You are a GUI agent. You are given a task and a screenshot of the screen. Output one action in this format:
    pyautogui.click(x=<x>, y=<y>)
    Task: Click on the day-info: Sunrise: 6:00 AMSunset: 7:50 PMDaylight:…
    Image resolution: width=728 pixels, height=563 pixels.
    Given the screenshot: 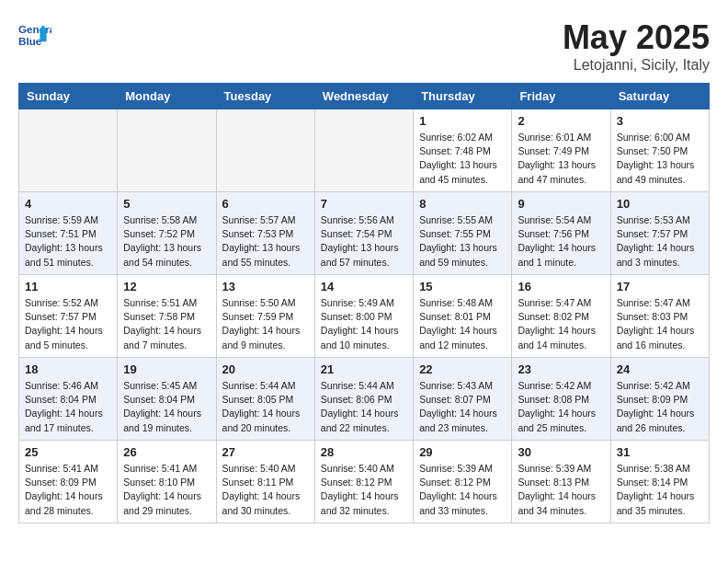 What is the action you would take?
    pyautogui.click(x=660, y=158)
    